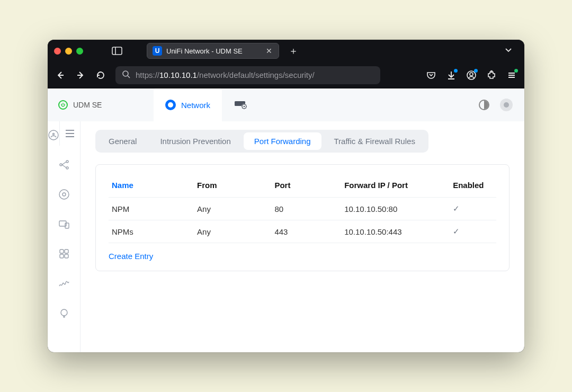 The height and width of the screenshot is (392, 572). I want to click on app-header: UDM SE Network, so click(286, 105).